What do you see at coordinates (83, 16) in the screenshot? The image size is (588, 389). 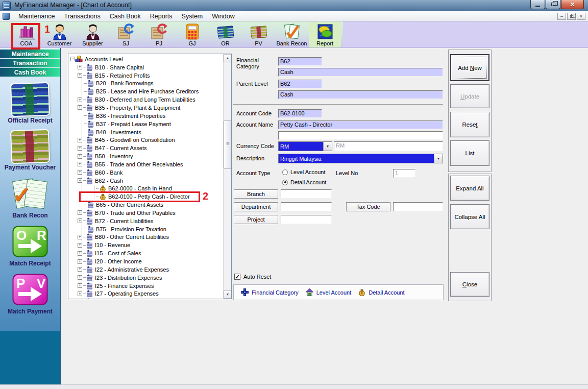 I see `menu-transactions: Transactions` at bounding box center [83, 16].